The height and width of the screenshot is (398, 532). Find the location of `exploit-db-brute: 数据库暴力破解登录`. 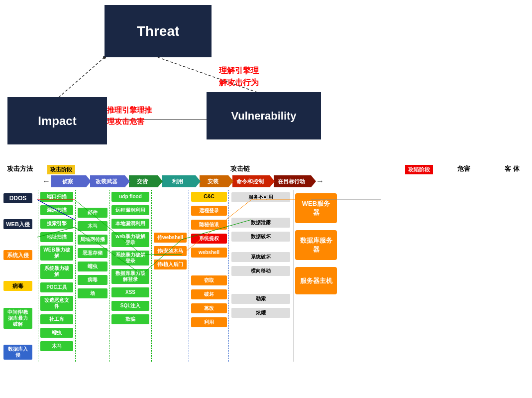

exploit-db-brute: 数据库暴力破解登录 is located at coordinates (130, 276).